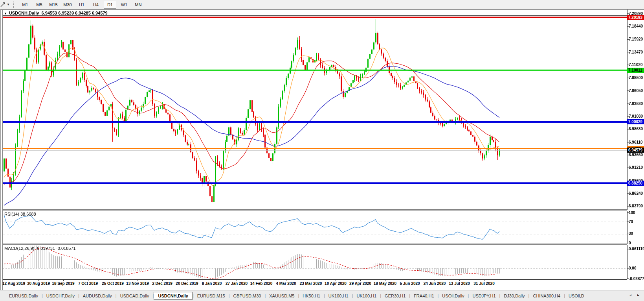  I want to click on date-axis-label: 12 Aug 2019, so click(14, 283).